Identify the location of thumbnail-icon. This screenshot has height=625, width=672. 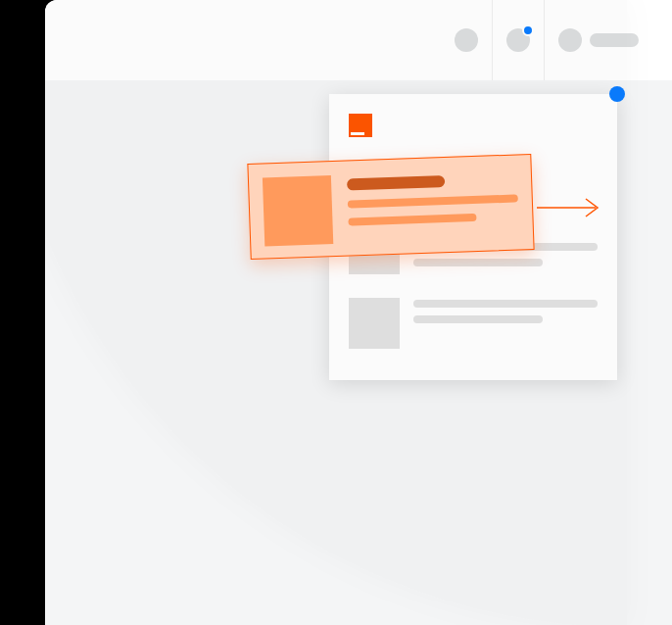
(298, 211).